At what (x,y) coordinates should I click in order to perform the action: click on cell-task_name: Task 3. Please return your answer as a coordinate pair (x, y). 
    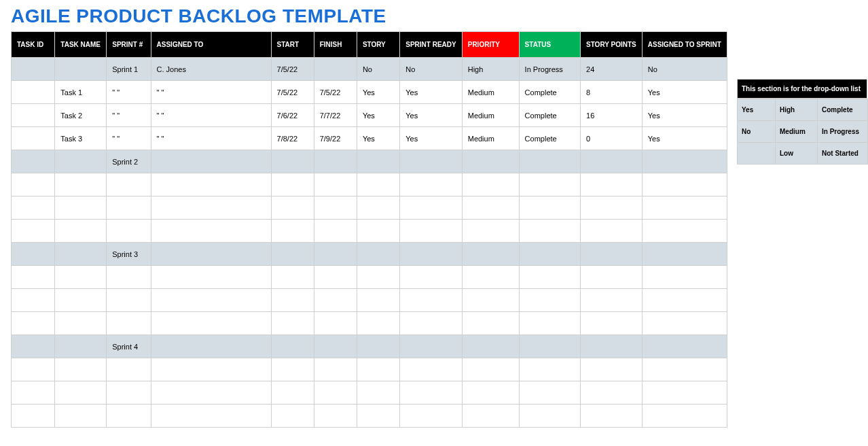
    Looking at the image, I should click on (81, 139).